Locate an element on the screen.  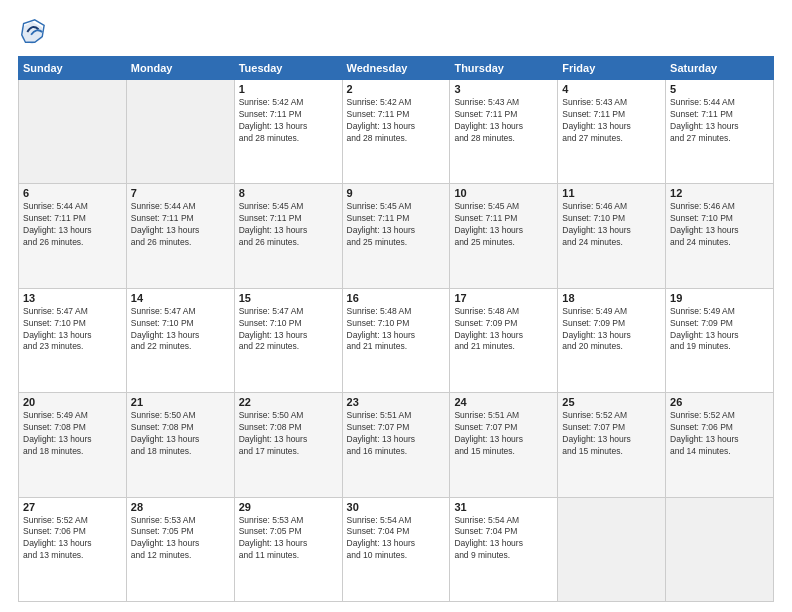
day-cell: 2Sunrise: 5:42 AM Sunset: 7:11 PM Daylig… is located at coordinates (396, 132).